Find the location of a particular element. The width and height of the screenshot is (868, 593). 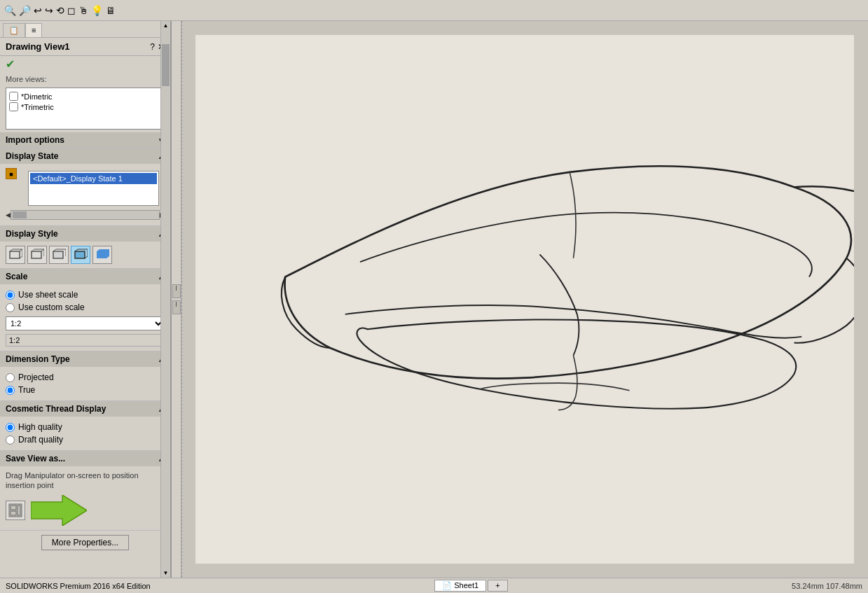

dimension-type-header: Dimension Type ▲ is located at coordinates (85, 359).